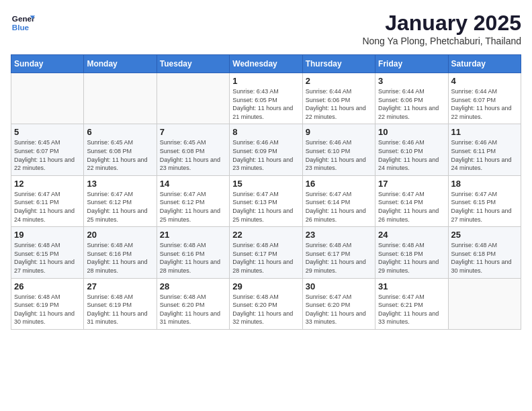  What do you see at coordinates (48, 253) in the screenshot?
I see `calendar-cell: 19Sunrise: 6:48 AM Sunset: 6:15 PM Dayli…` at bounding box center [48, 253].